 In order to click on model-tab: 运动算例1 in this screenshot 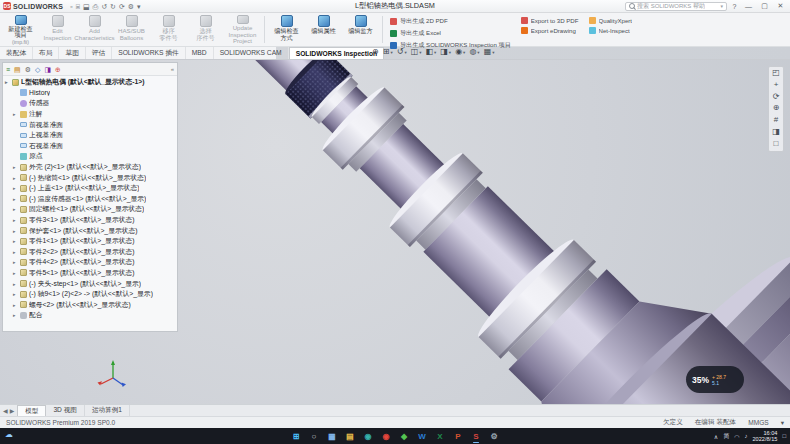, I will do `click(108, 410)`.